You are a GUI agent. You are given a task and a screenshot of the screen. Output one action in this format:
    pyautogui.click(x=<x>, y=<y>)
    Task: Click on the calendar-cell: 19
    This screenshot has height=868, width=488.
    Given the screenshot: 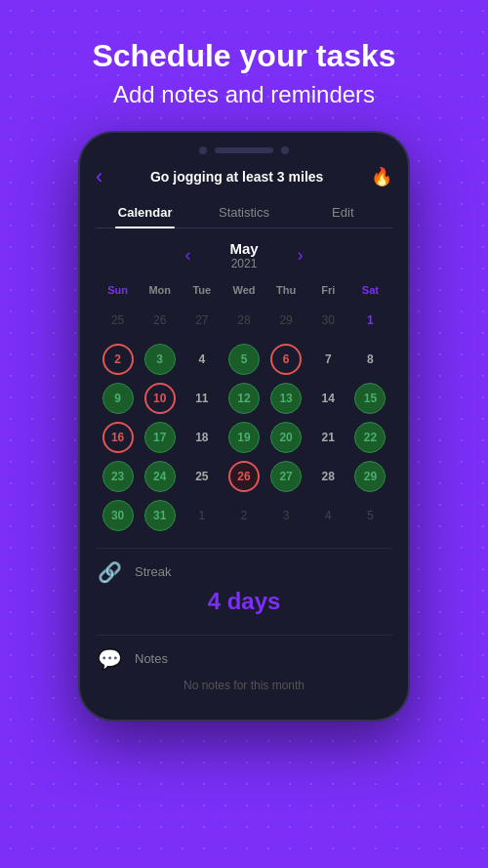 What is the action you would take?
    pyautogui.click(x=244, y=437)
    